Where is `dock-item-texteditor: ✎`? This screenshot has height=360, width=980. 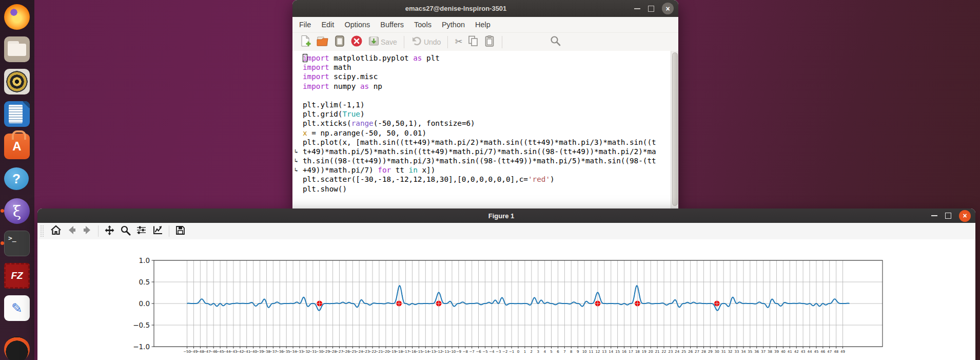
dock-item-texteditor: ✎ is located at coordinates (17, 308).